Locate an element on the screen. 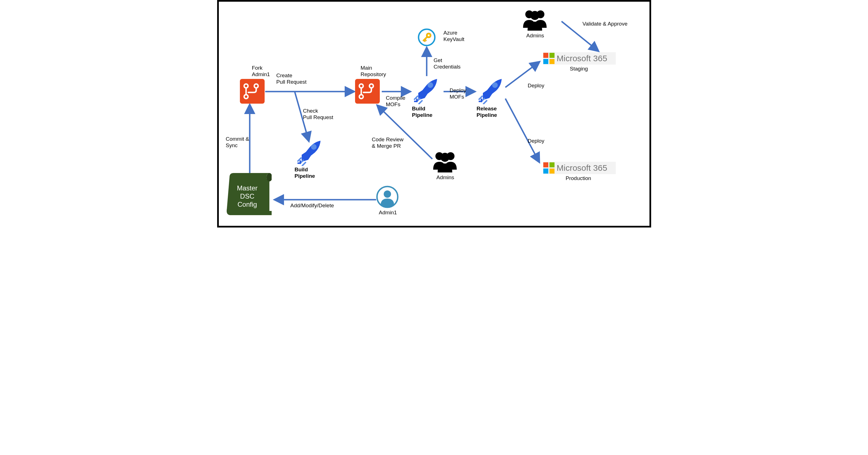 Image resolution: width=868 pixels, height=455 pixels. admins-approve-label: Admins is located at coordinates (535, 36).